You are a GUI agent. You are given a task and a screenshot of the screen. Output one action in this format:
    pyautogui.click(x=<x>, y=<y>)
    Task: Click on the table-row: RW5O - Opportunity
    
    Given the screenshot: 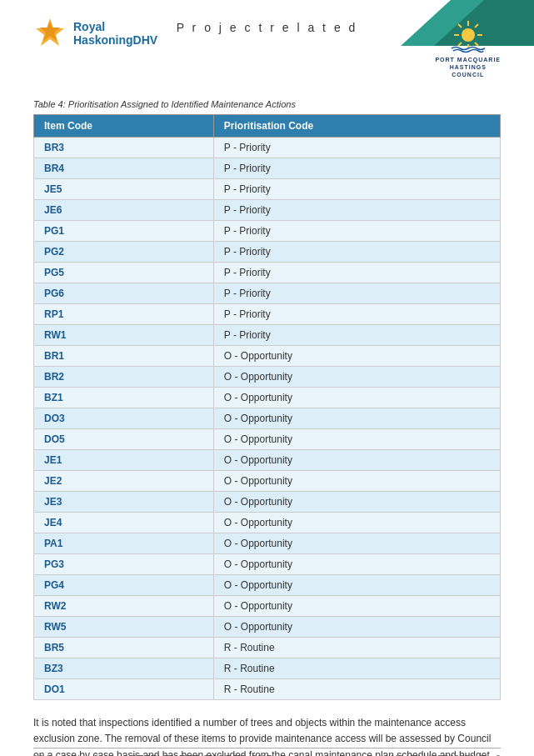 What is the action you would take?
    pyautogui.click(x=267, y=627)
    